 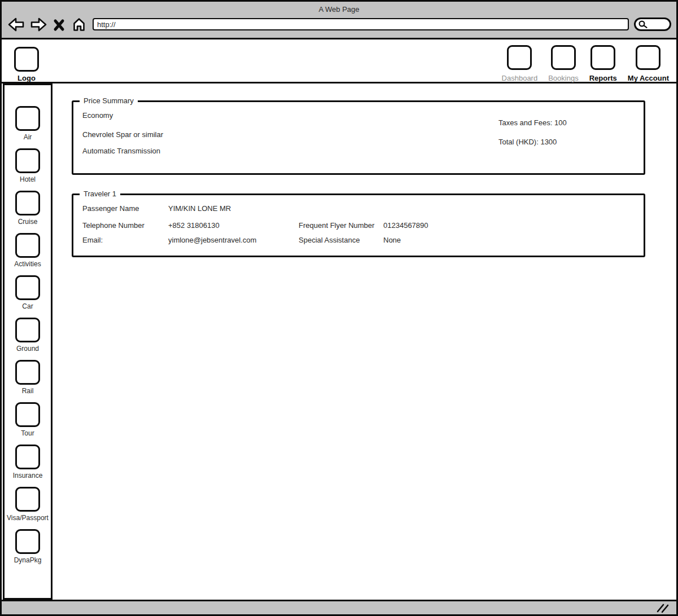 I want to click on passenger-name-label: Passenger Name, so click(x=111, y=209).